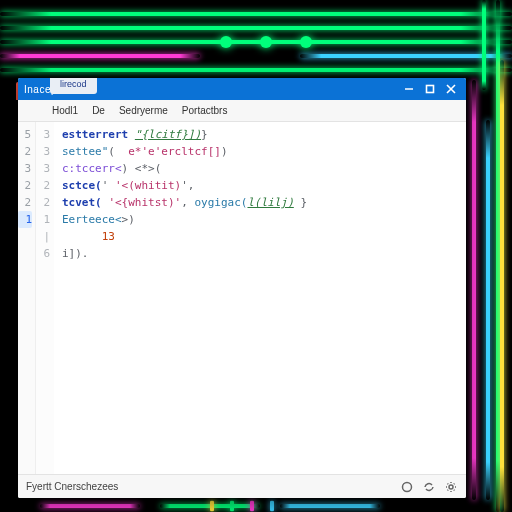 The height and width of the screenshot is (512, 512). What do you see at coordinates (409, 89) in the screenshot?
I see `minimize-button` at bounding box center [409, 89].